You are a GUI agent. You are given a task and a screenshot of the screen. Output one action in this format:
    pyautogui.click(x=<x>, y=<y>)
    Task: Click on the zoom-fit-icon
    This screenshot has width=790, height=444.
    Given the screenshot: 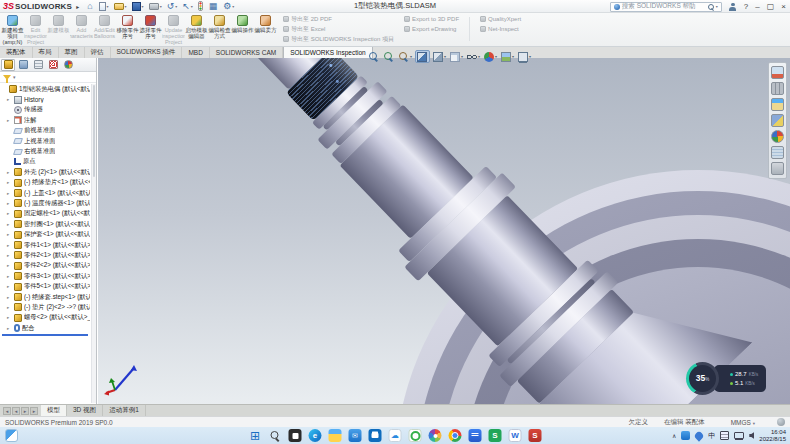 What is the action you would take?
    pyautogui.click(x=374, y=56)
    